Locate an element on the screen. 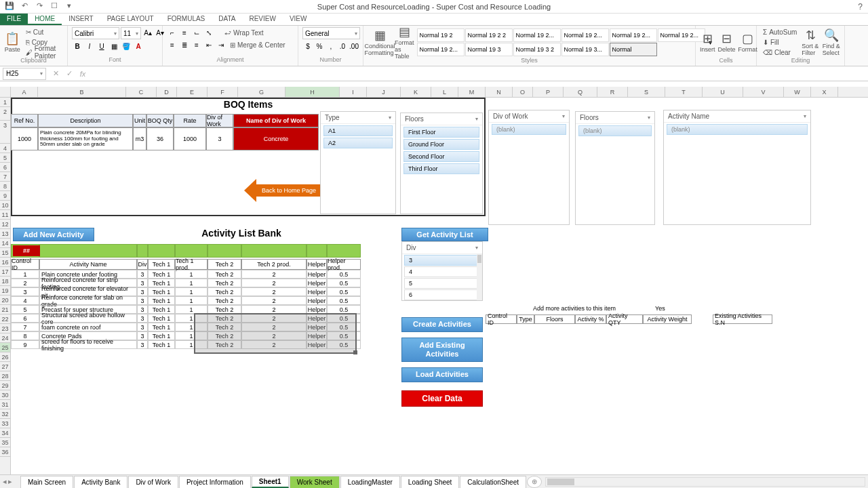  column-header: D is located at coordinates (167, 92).